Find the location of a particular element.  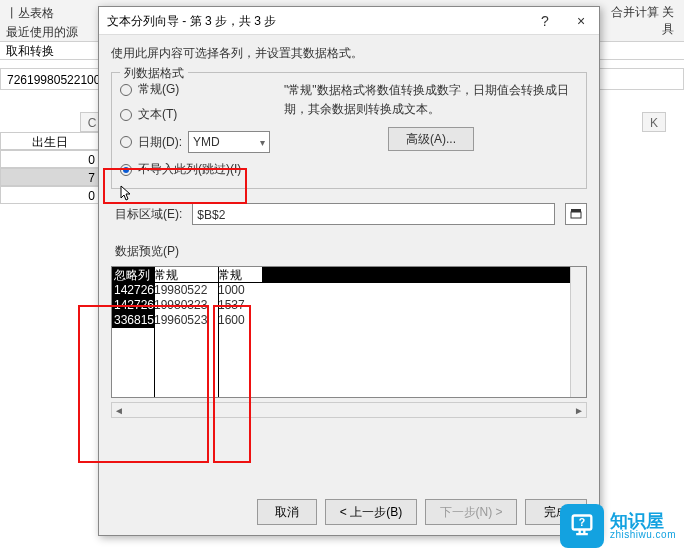

preview-label: 数据预览(P) is located at coordinates (351, 252).